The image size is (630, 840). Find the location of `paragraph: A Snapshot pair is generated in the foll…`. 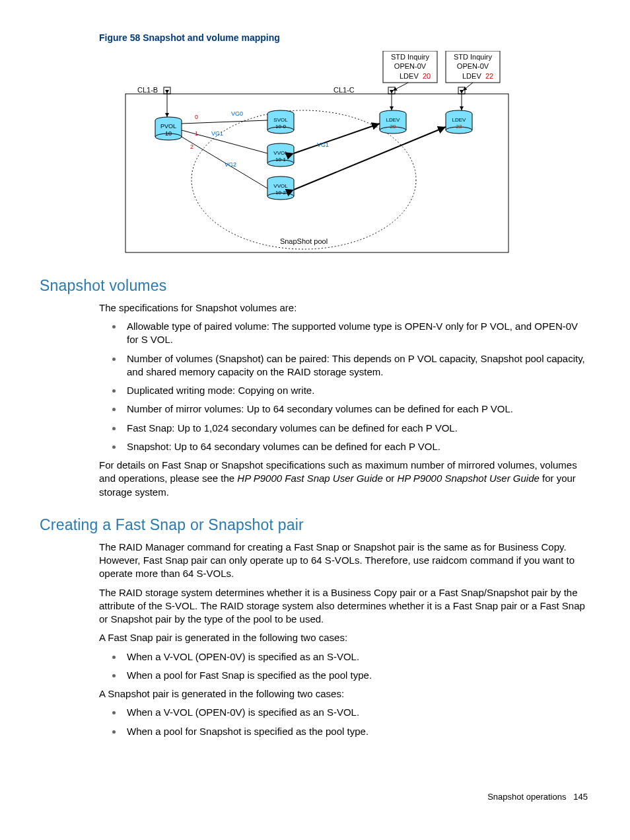

paragraph: A Snapshot pair is generated in the foll… is located at coordinates (345, 694).